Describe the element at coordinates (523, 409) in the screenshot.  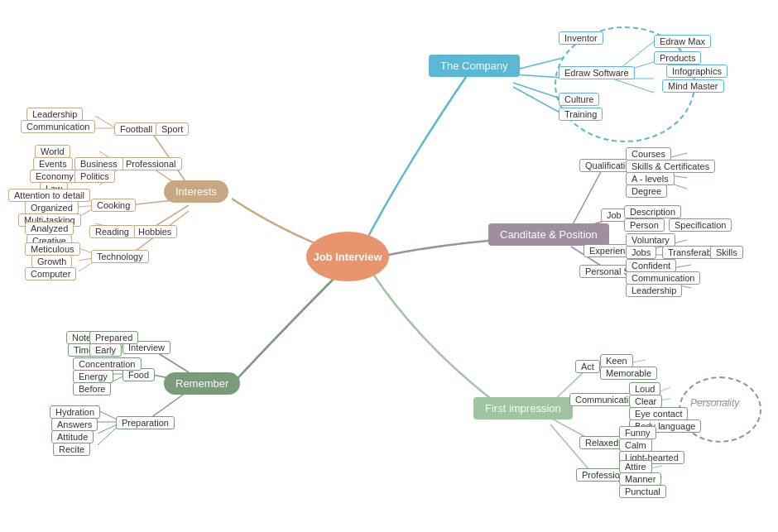
I see `branch-first: First impression` at that location.